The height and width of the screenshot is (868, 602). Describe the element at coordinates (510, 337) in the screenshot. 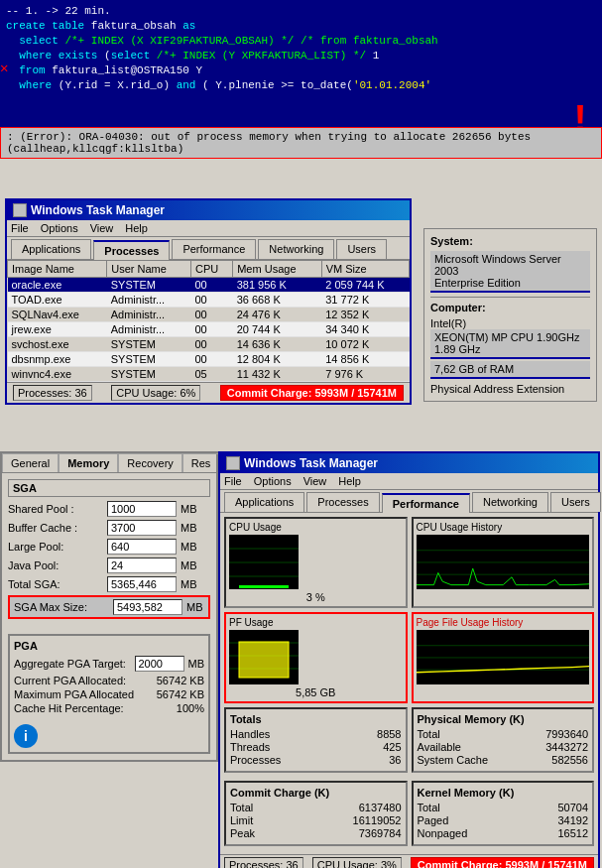

I see `cpu-line2: XEON(TM) MP CPU 1.90GHz` at that location.